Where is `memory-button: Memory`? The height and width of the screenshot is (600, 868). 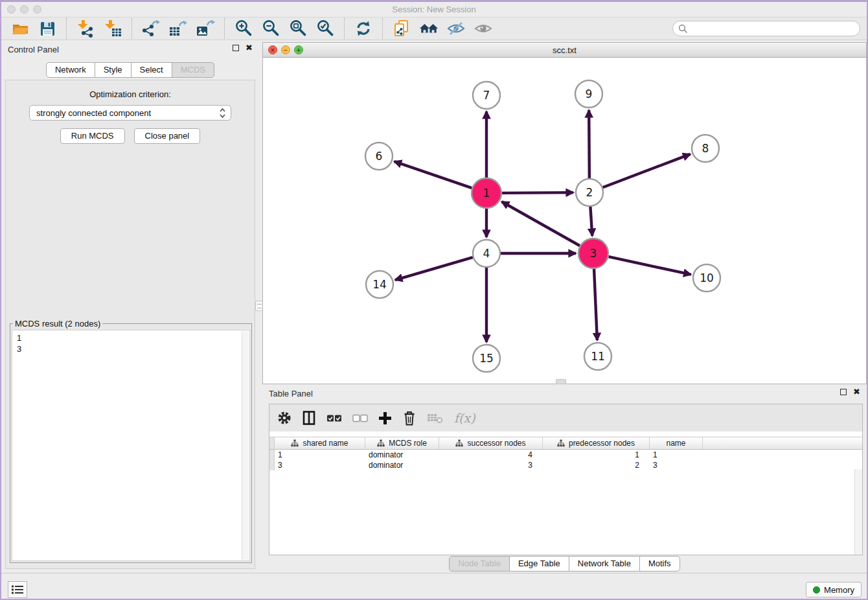 memory-button: Memory is located at coordinates (834, 590).